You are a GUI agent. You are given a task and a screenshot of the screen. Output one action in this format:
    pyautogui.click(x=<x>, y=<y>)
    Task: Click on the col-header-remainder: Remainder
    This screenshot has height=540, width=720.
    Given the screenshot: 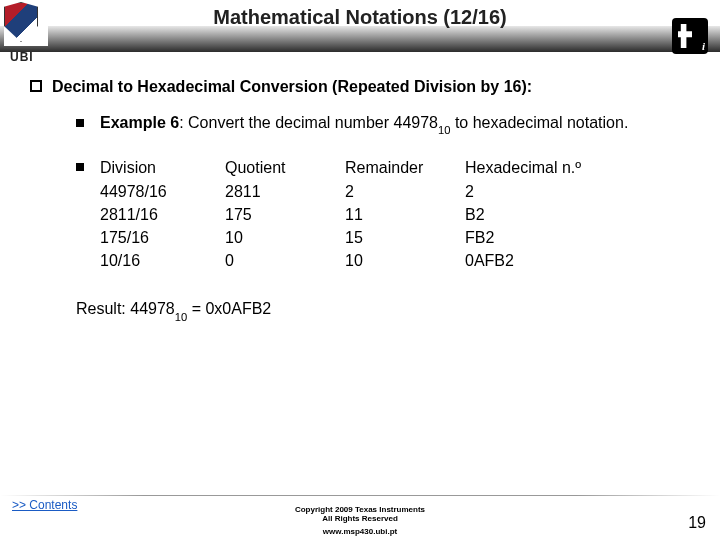 What is the action you would take?
    pyautogui.click(x=405, y=168)
    